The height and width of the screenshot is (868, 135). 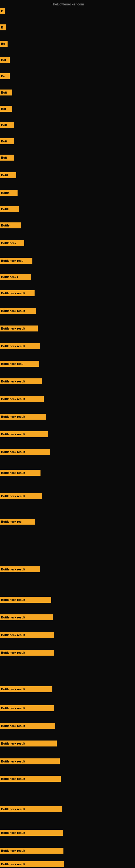 I want to click on bottleneck-bar-15: Bottleneck resu, so click(x=16, y=261).